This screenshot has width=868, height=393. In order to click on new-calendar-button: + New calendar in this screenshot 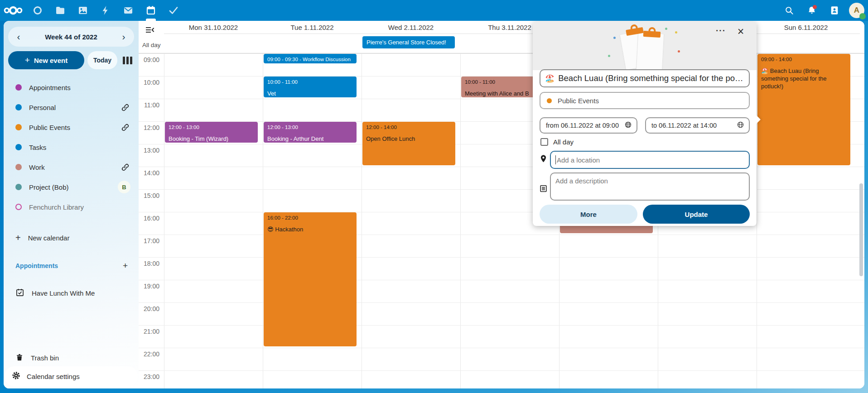, I will do `click(71, 238)`.